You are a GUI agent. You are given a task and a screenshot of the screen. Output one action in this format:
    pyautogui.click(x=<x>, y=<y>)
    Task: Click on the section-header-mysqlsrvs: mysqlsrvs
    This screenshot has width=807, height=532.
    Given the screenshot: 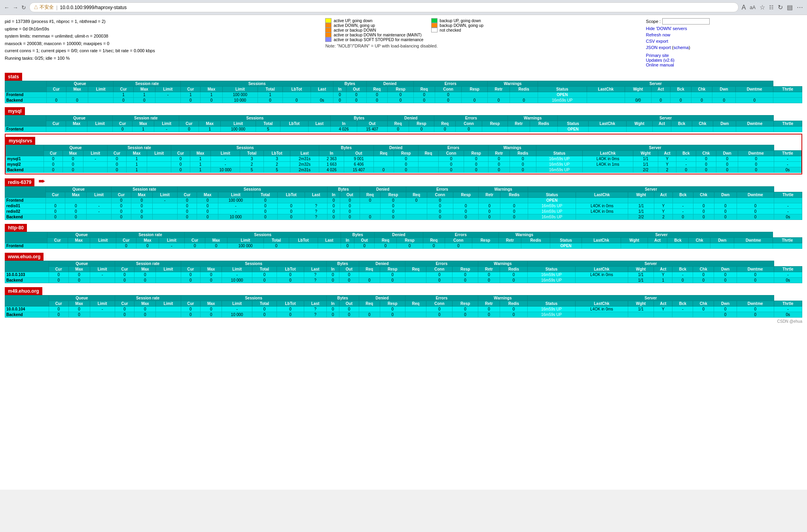 What is the action you would take?
    pyautogui.click(x=21, y=141)
    